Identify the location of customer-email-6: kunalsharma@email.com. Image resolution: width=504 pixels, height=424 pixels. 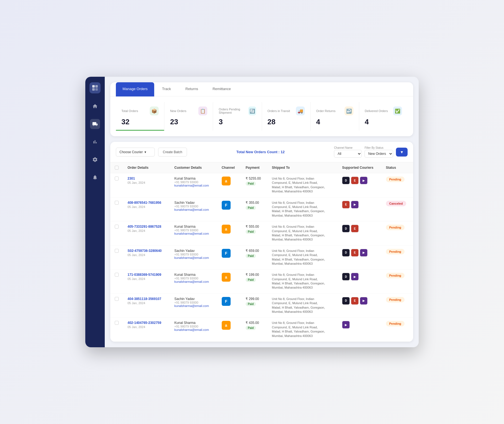
(194, 330).